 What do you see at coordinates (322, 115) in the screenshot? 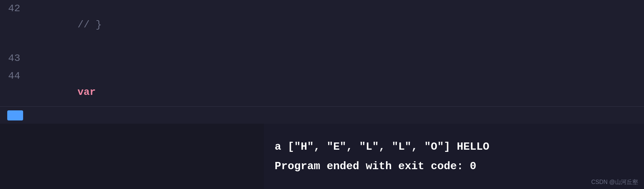
I see `blue-bar` at bounding box center [322, 115].